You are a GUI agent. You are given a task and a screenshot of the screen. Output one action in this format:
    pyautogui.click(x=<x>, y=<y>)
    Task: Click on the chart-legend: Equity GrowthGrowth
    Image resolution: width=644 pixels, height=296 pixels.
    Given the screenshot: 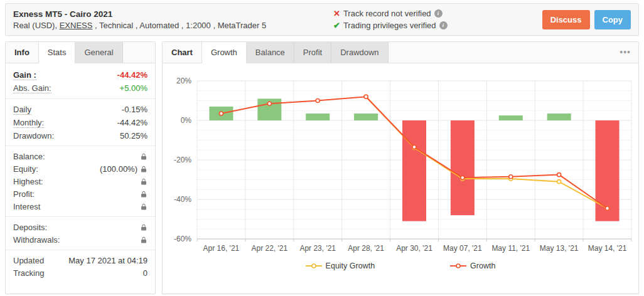 What is the action you would take?
    pyautogui.click(x=400, y=266)
    